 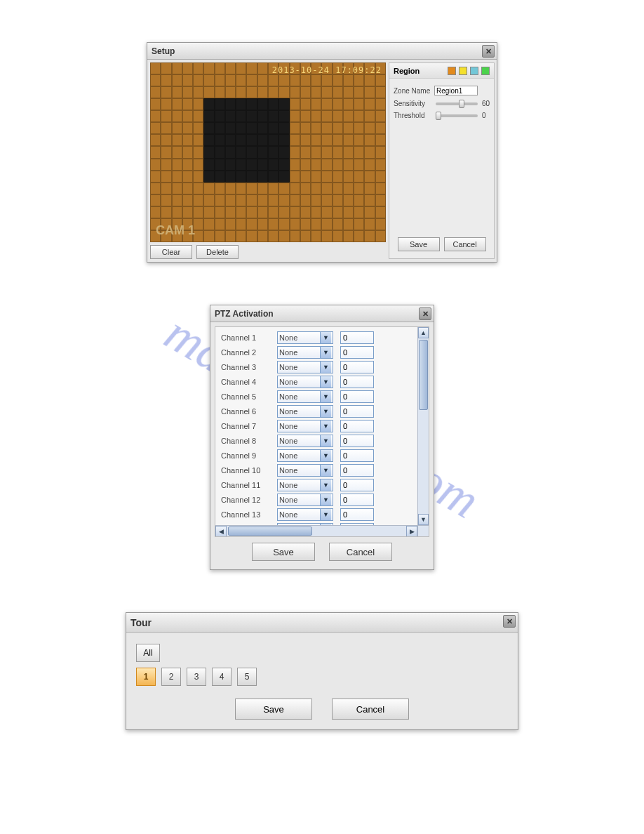 What do you see at coordinates (424, 519) in the screenshot?
I see `scroll-down-icon: ▼` at bounding box center [424, 519].